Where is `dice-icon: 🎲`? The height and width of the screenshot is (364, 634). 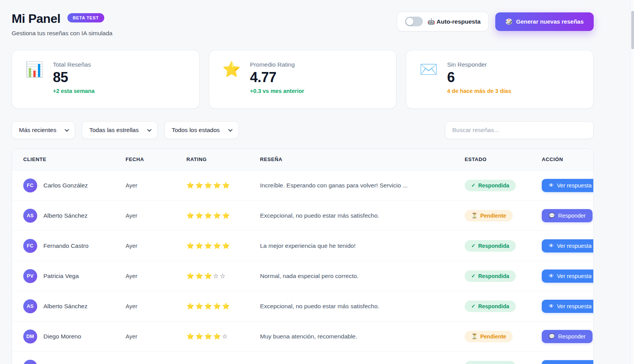
dice-icon: 🎲 is located at coordinates (509, 22).